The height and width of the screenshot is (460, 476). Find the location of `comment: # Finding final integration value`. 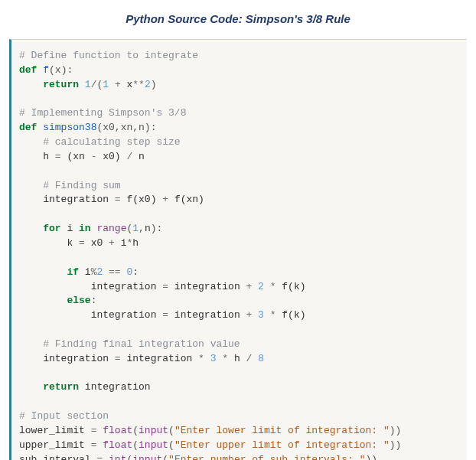

comment: # Finding final integration value is located at coordinates (141, 344).